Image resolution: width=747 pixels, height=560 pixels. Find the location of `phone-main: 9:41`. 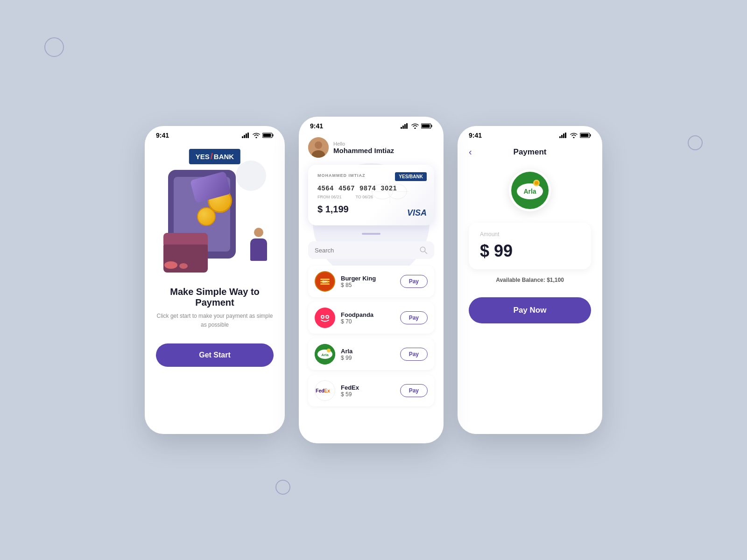

phone-main: 9:41 is located at coordinates (371, 280).